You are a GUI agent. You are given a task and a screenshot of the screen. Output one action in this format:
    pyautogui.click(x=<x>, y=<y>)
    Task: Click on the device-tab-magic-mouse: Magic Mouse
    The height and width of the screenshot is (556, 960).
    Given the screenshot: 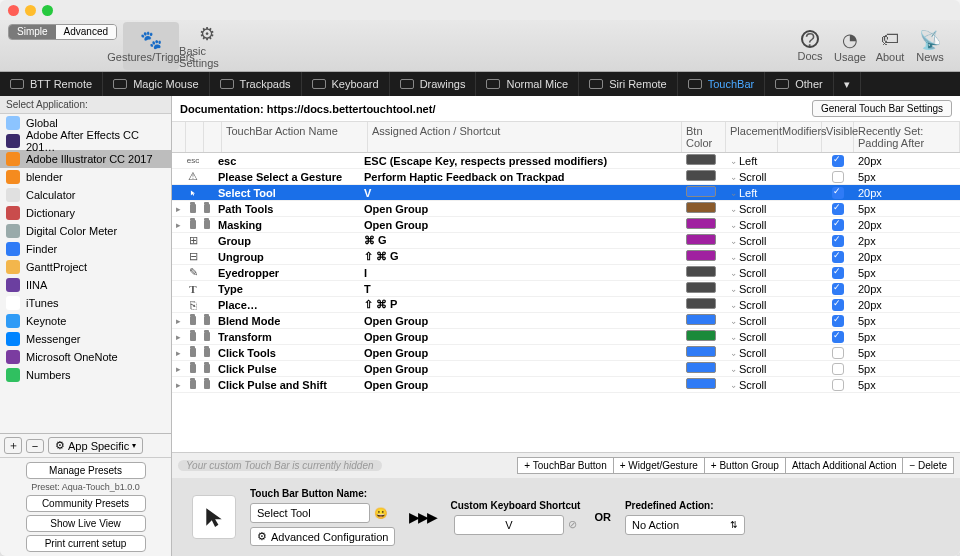 What is the action you would take?
    pyautogui.click(x=156, y=84)
    